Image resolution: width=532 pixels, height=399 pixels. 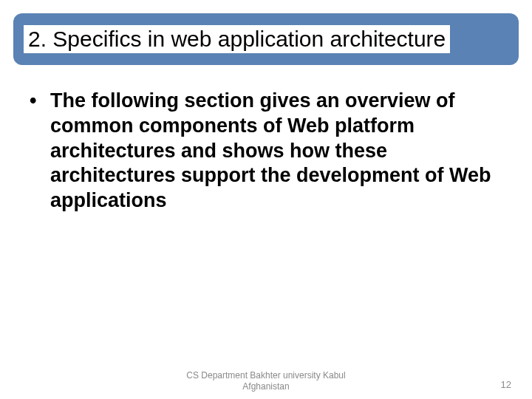 What do you see at coordinates (236, 39) in the screenshot?
I see `slide-title: 2. Specifics in web application architec…` at bounding box center [236, 39].